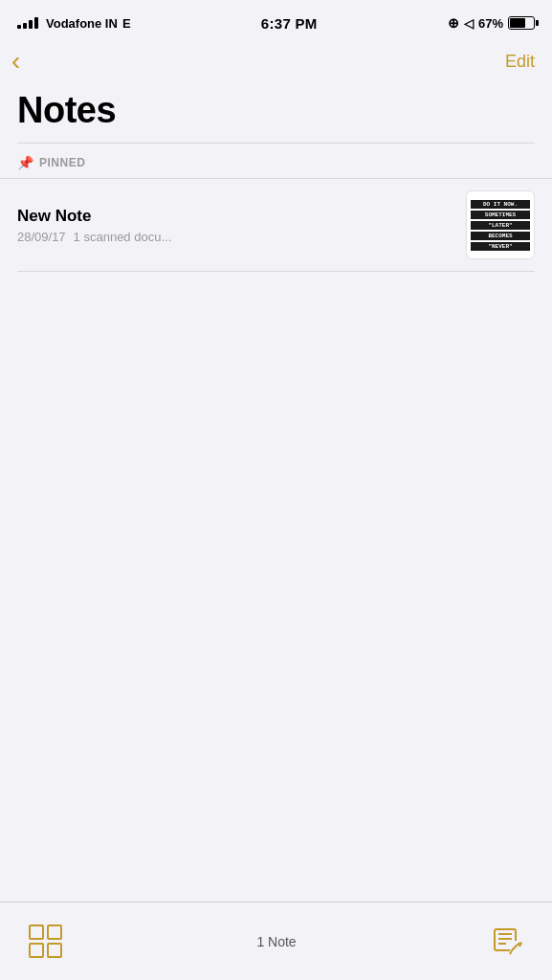  I want to click on page-title: Notes, so click(276, 111).